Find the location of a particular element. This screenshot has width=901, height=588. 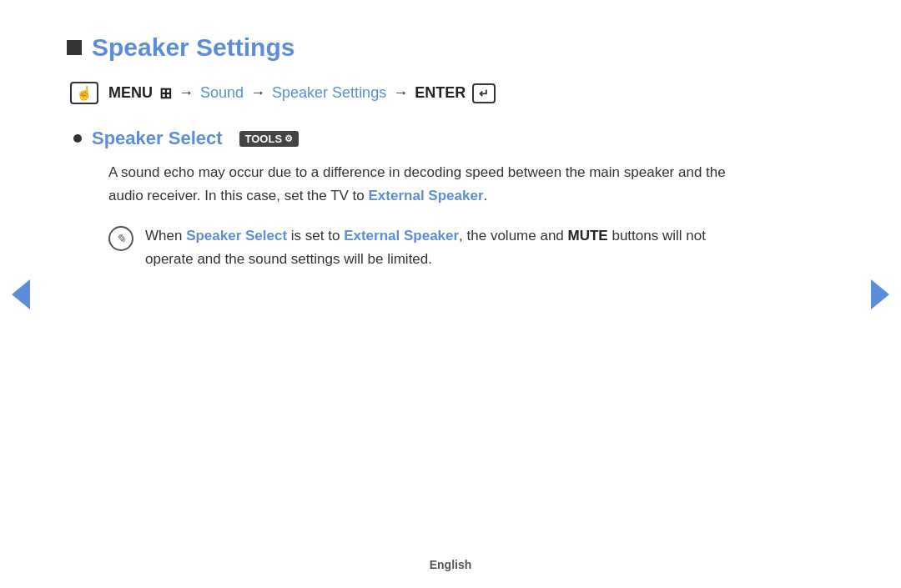

enter-icon: ↵ is located at coordinates (484, 93).